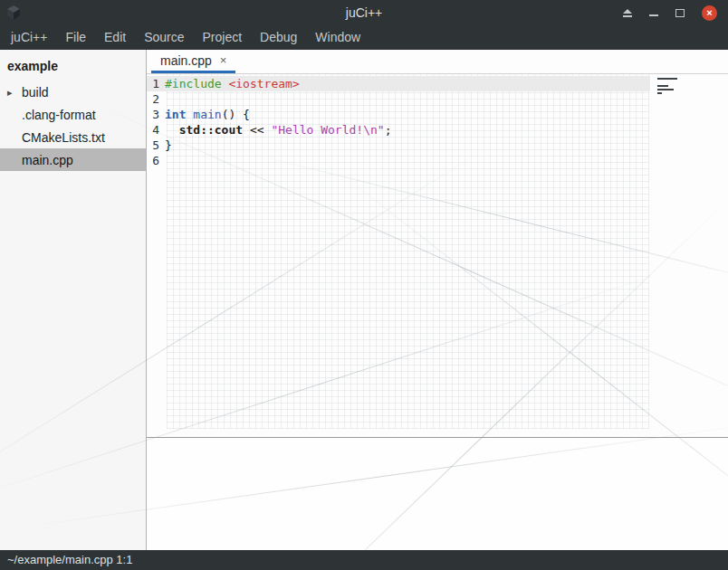  What do you see at coordinates (279, 38) in the screenshot?
I see `menu-item-debug: Debug` at bounding box center [279, 38].